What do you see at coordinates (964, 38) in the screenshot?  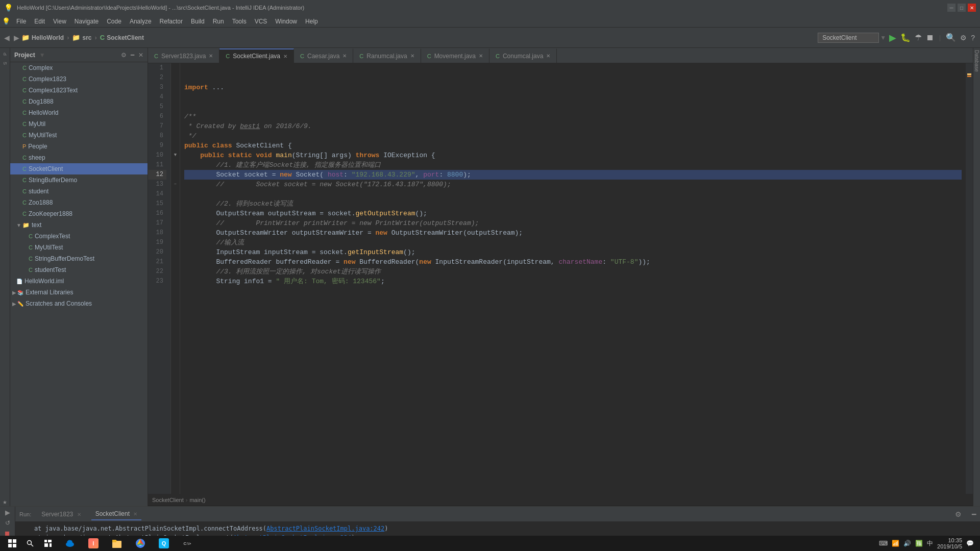 I see `settings-button: ⚙` at bounding box center [964, 38].